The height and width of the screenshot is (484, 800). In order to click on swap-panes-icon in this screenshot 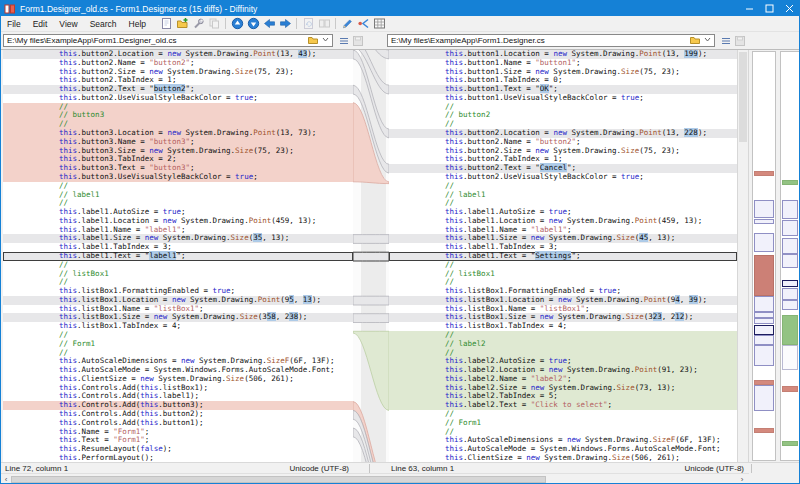, I will do `click(324, 24)`.